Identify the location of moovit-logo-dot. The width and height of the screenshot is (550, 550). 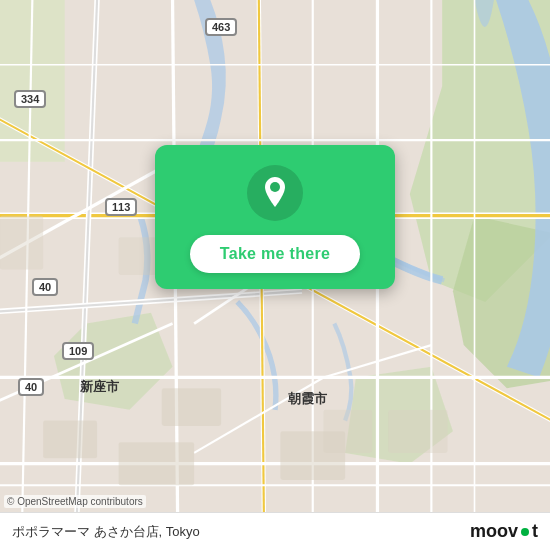
(525, 532).